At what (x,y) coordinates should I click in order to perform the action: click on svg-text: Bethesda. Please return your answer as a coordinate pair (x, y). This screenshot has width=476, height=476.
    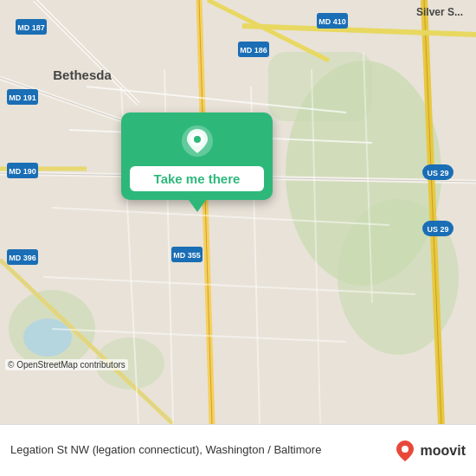
    Looking at the image, I should click on (82, 74).